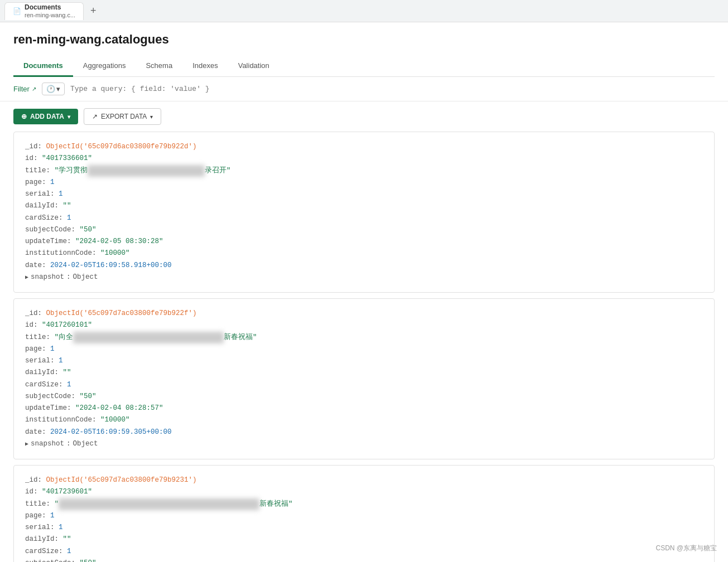 This screenshot has height=562, width=728. I want to click on plus-icon: ⊕, so click(24, 117).